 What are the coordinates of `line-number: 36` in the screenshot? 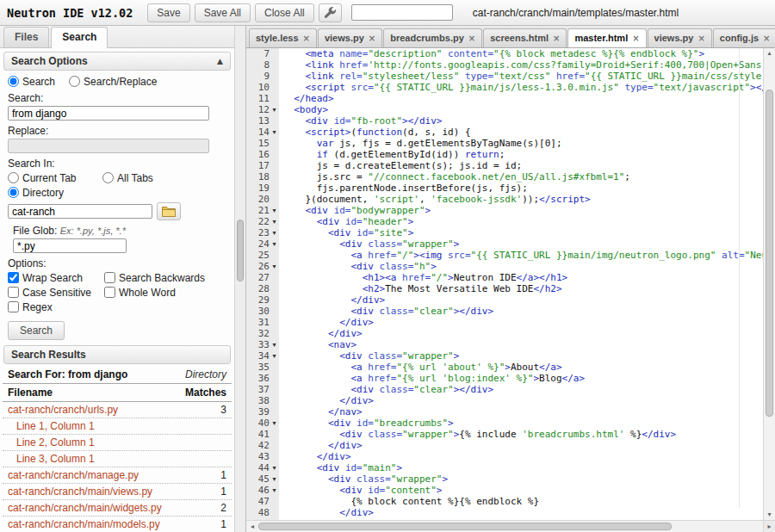 It's located at (263, 379).